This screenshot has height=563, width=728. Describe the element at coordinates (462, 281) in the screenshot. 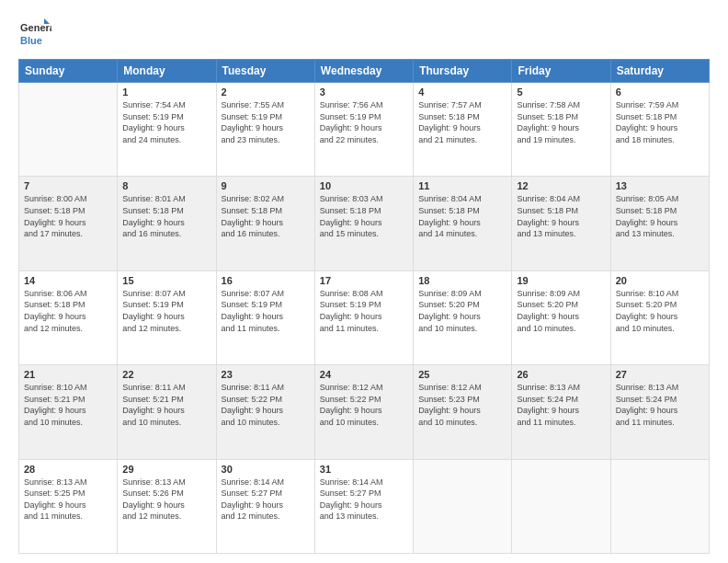

I see `day-number: 18` at that location.